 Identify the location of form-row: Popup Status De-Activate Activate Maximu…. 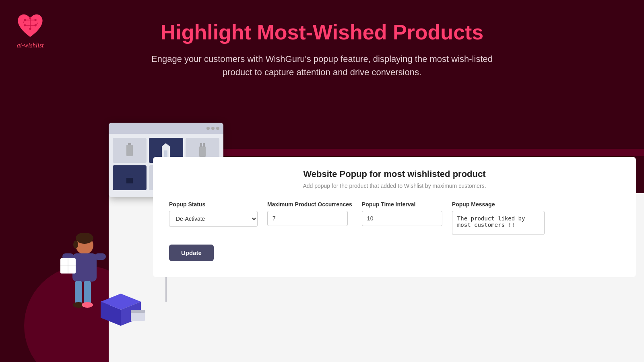
(394, 218).